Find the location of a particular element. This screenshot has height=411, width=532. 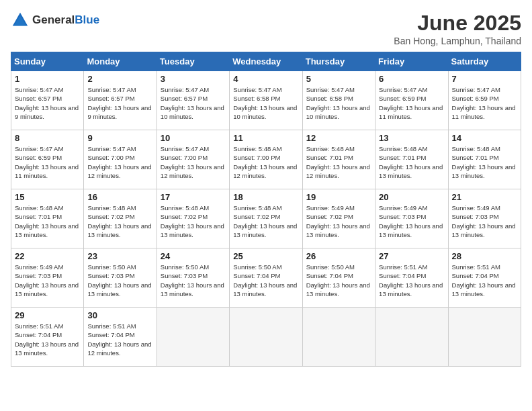

day-number: 11 is located at coordinates (266, 138).